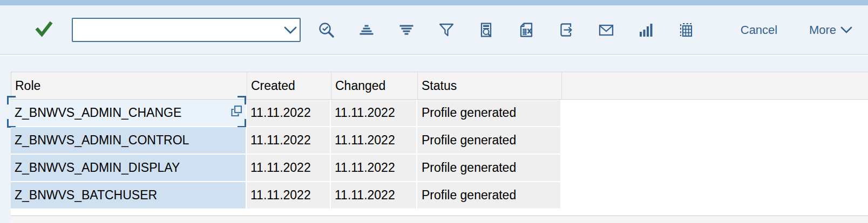  Describe the element at coordinates (434, 64) in the screenshot. I see `toolbar-lower-band` at that location.